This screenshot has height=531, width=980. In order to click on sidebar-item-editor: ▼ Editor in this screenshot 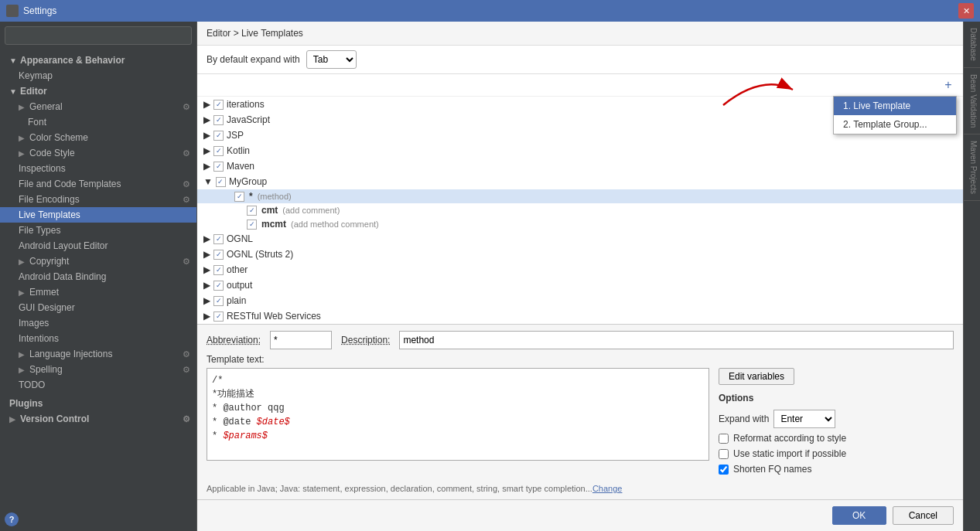, I will do `click(98, 91)`.